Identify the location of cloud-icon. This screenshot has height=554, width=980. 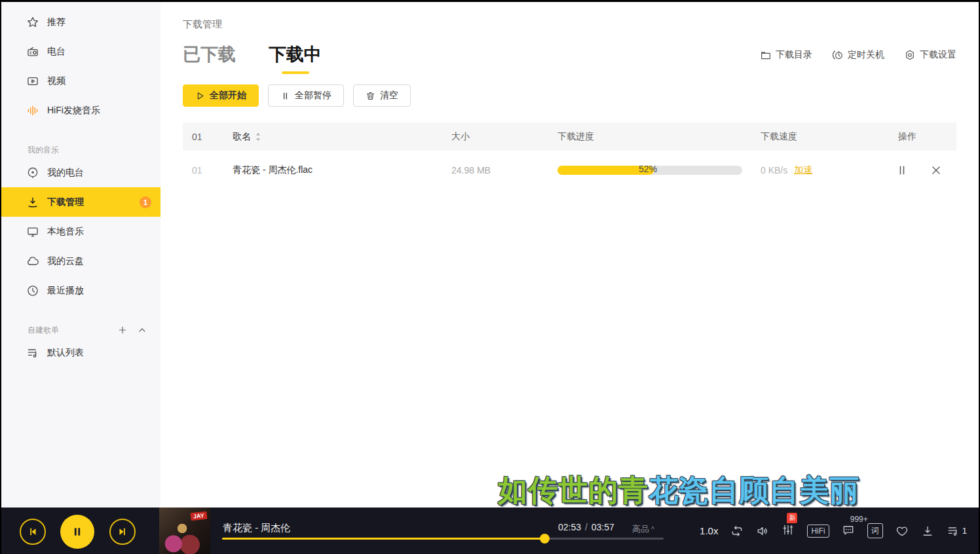
(33, 261).